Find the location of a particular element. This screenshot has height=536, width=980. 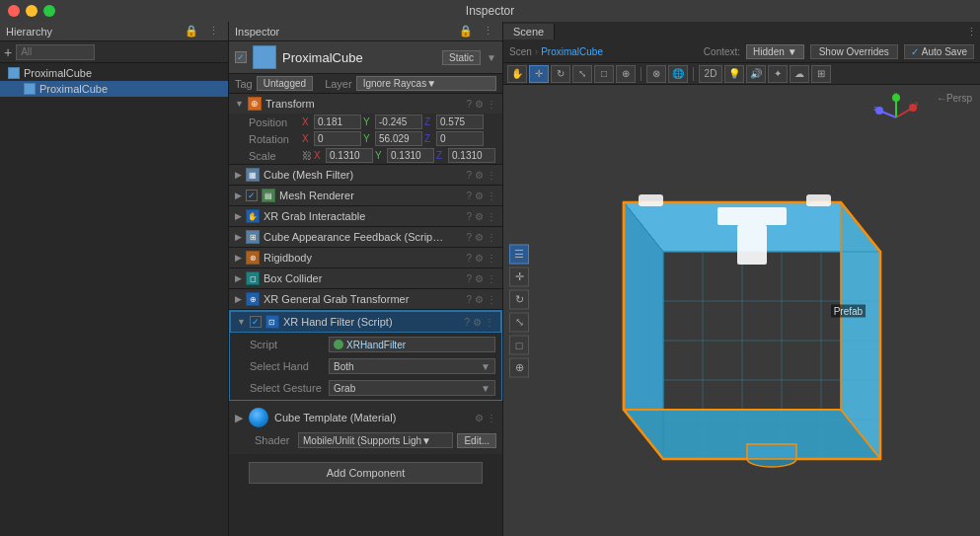

script-field-value: XRHandFilter is located at coordinates (413, 345).